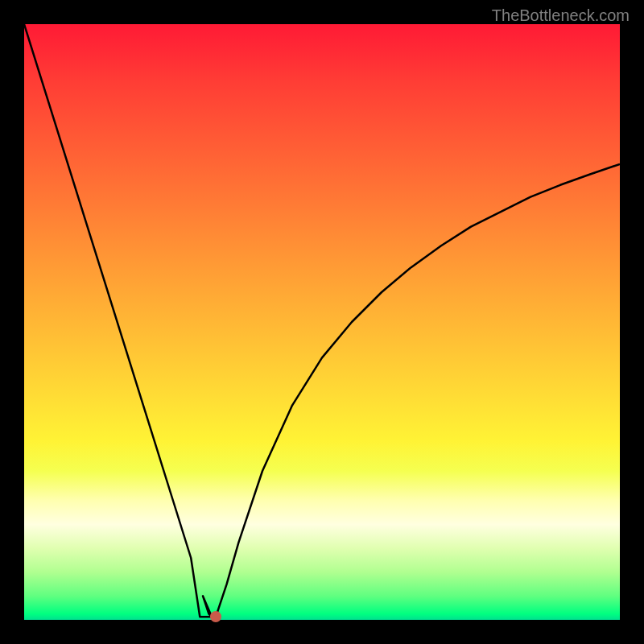 The width and height of the screenshot is (644, 644). I want to click on watermark-text: TheBottleneck.com, so click(560, 16).